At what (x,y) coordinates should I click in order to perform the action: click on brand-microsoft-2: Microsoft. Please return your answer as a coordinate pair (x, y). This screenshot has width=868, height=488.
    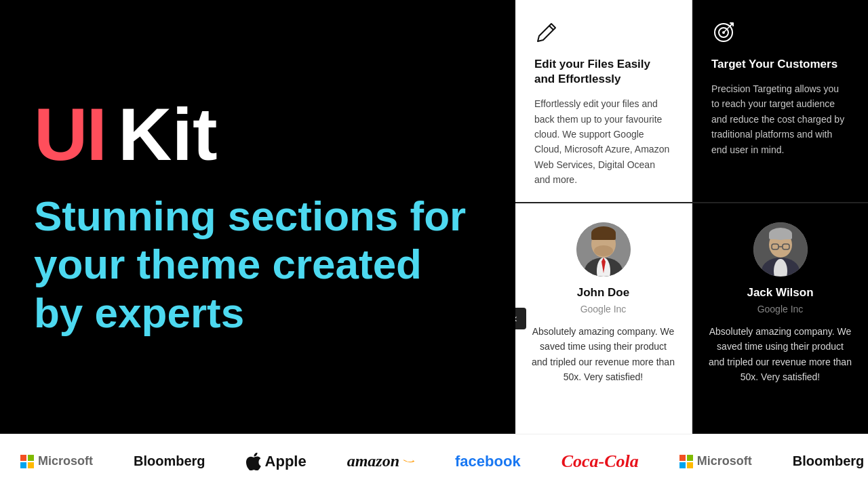
    Looking at the image, I should click on (716, 461).